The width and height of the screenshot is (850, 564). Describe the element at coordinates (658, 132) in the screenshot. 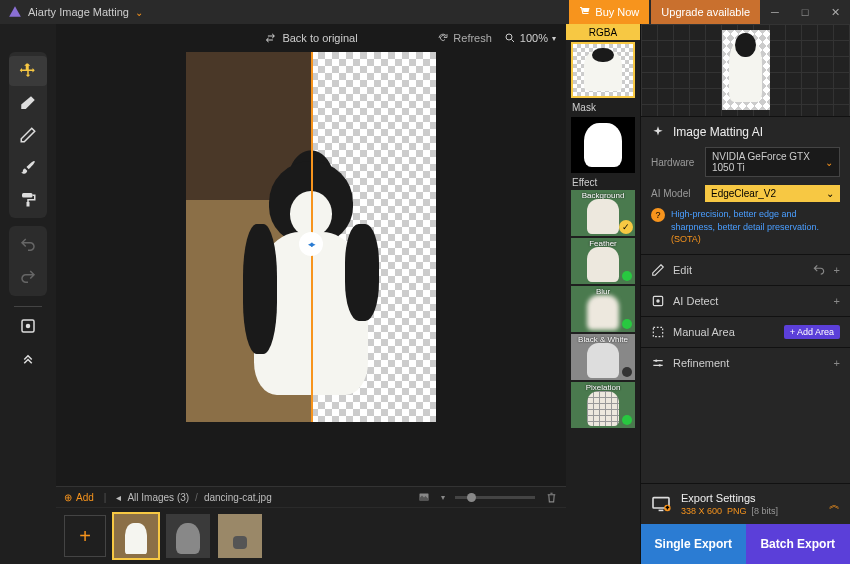

I see `sparkle-icon` at that location.